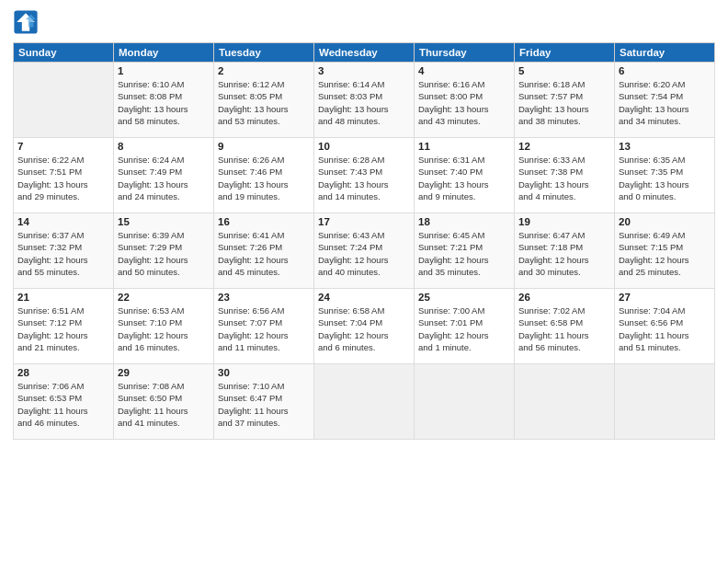  Describe the element at coordinates (564, 254) in the screenshot. I see `day-detail: Sunrise: 6:47 AM Sunset: 7:18 PM Dayligh…` at that location.